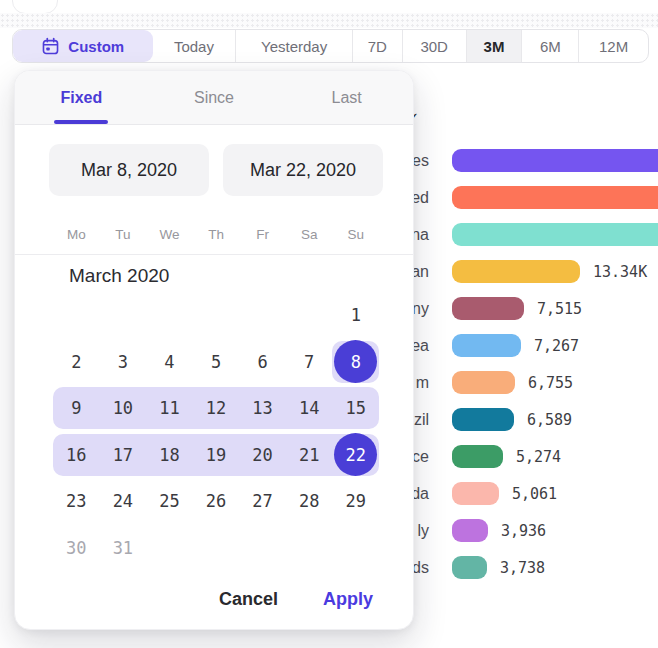 The width and height of the screenshot is (658, 648). What do you see at coordinates (170, 234) in the screenshot?
I see `weekday-label: We` at bounding box center [170, 234].